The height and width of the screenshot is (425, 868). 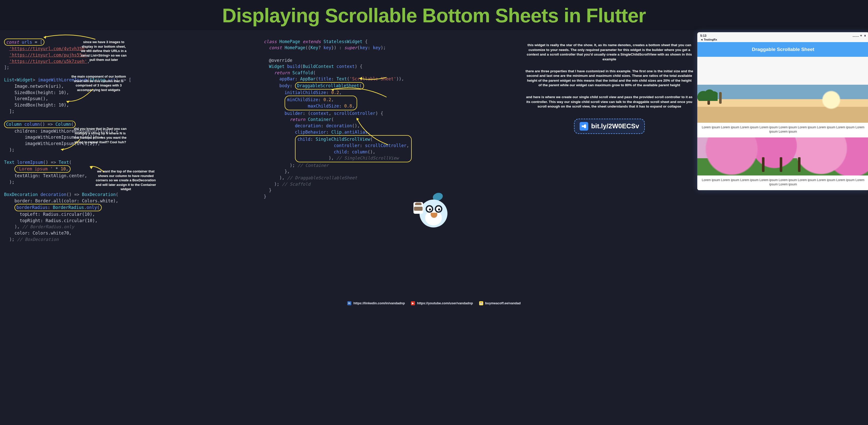 I want to click on code-line: color: Colors.white70,, so click(x=38, y=233).